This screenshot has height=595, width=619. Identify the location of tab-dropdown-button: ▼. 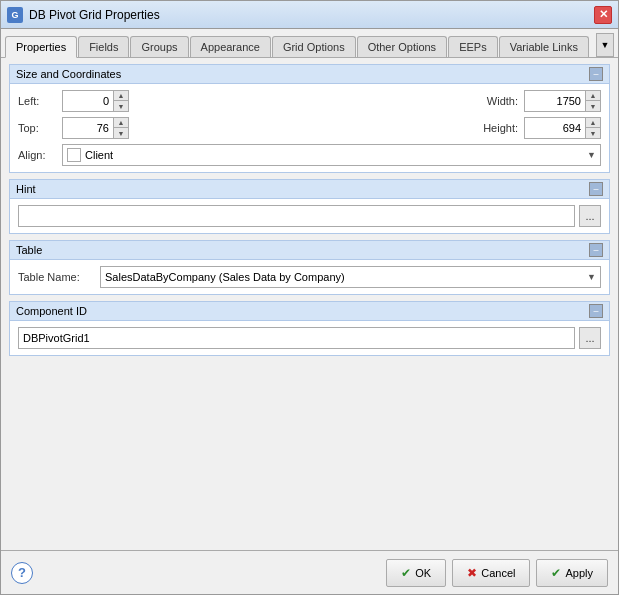
(605, 45).